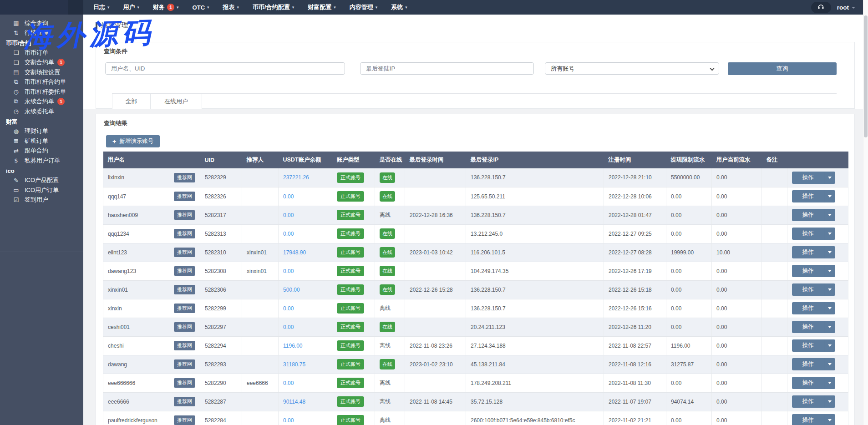 This screenshot has height=425, width=868. What do you see at coordinates (42, 200) in the screenshot?
I see `sidebar-item-19: ☑签到用户` at bounding box center [42, 200].